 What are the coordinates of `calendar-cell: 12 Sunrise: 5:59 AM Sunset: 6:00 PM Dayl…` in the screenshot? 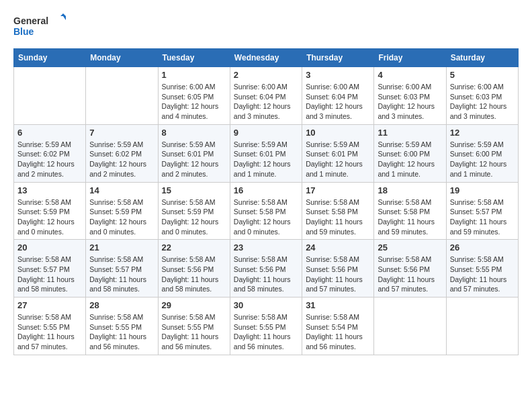 It's located at (482, 153).